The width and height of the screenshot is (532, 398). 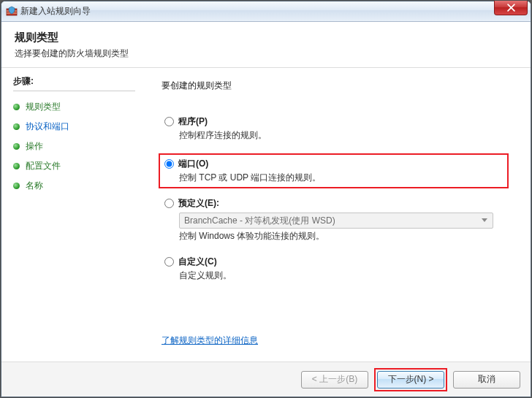 I want to click on sidebar-item-label: 协议和端口, so click(x=48, y=127).